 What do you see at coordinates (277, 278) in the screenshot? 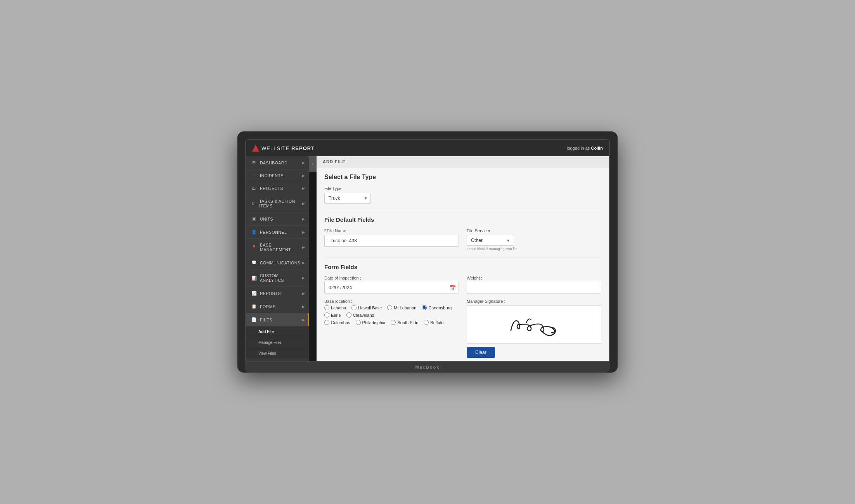
I see `sidebar-item-custom-analytics: 📊 CUSTOM ANALYTICS ▶` at bounding box center [277, 278].